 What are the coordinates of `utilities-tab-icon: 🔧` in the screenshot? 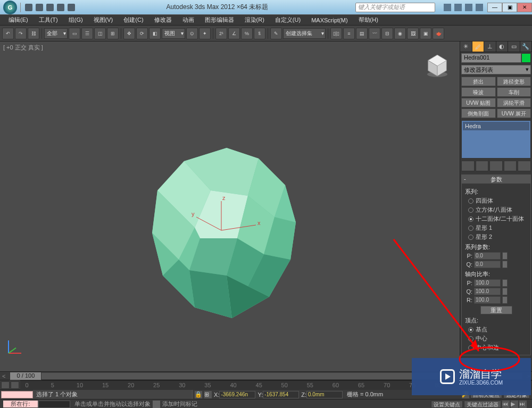 It's located at (527, 47).